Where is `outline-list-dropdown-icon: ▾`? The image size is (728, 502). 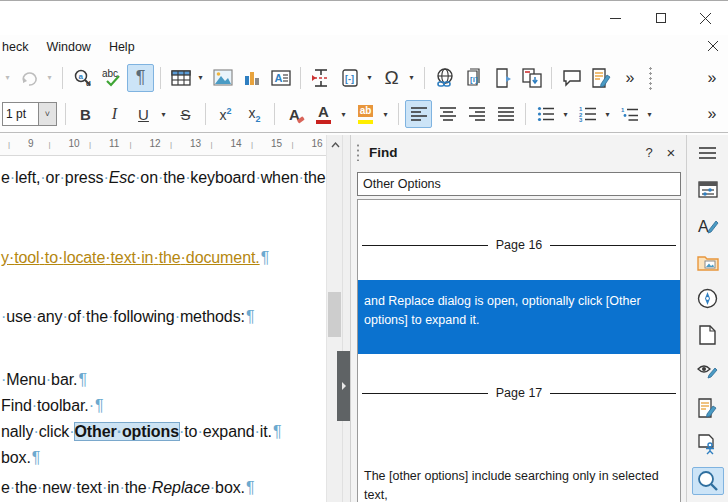
outline-list-dropdown-icon: ▾ is located at coordinates (650, 114).